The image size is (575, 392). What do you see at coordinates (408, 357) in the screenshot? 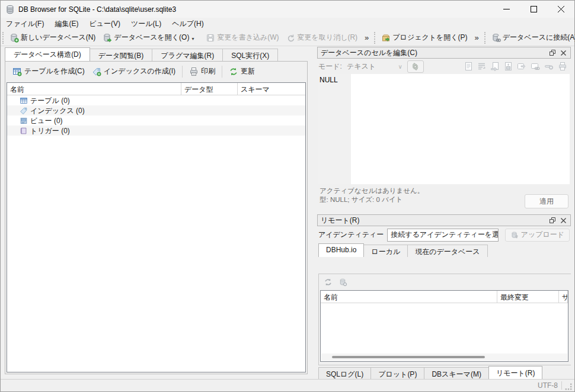
I see `scrollbar-thumb` at bounding box center [408, 357].